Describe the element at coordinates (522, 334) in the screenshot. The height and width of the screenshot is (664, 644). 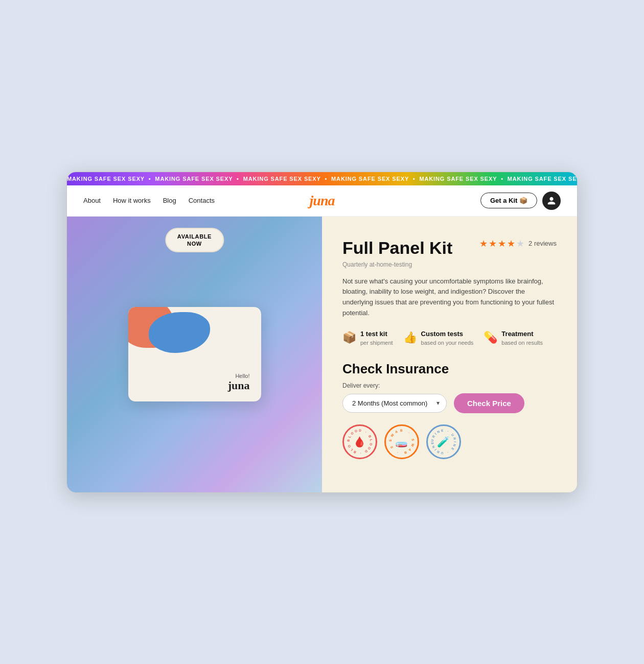
I see `feature-treatment-name: Treatment` at that location.